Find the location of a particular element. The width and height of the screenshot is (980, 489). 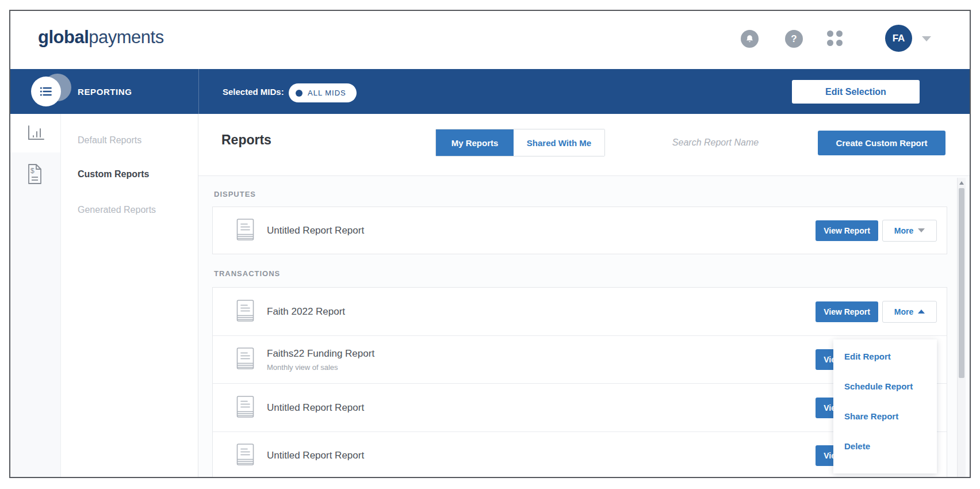

mid-dot-icon is located at coordinates (299, 93).